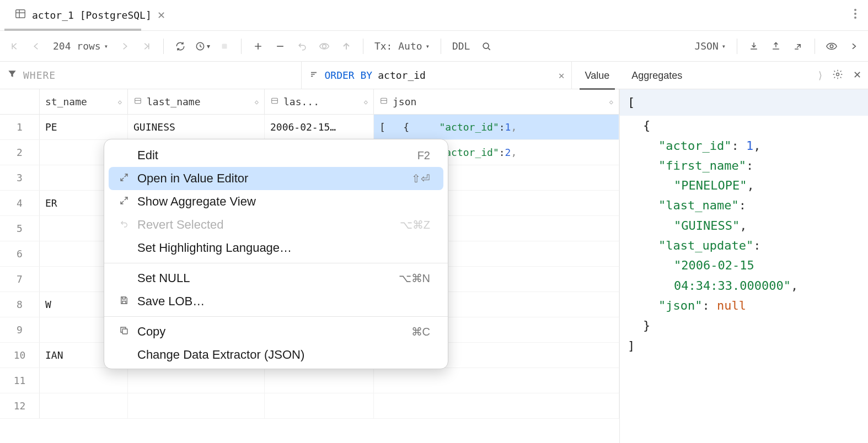 This screenshot has height=443, width=868. What do you see at coordinates (598, 76) in the screenshot?
I see `tab-value: Value` at bounding box center [598, 76].